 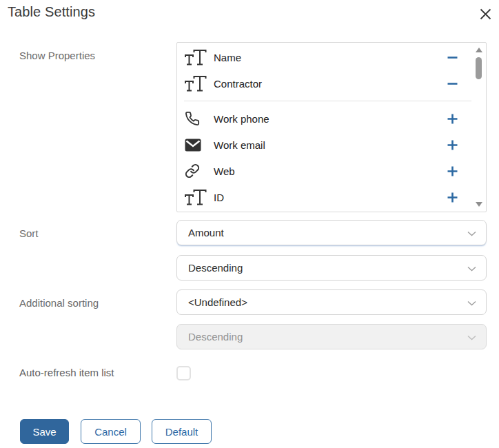 I want to click on sort-field-value: Amount, so click(x=206, y=233).